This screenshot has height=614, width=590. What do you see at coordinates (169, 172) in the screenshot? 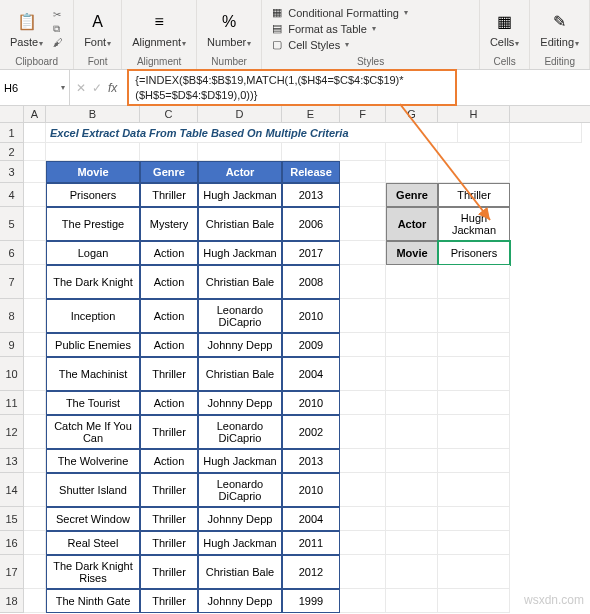
I see `cell: Genre` at bounding box center [169, 172].